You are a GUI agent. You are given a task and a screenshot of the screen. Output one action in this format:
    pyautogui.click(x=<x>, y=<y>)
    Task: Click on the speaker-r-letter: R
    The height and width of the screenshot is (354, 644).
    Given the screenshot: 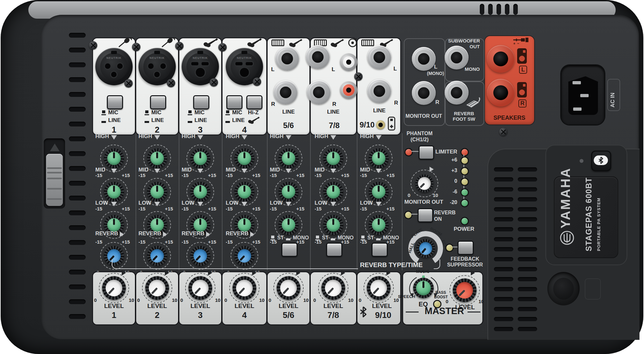 What is the action you would take?
    pyautogui.click(x=522, y=104)
    